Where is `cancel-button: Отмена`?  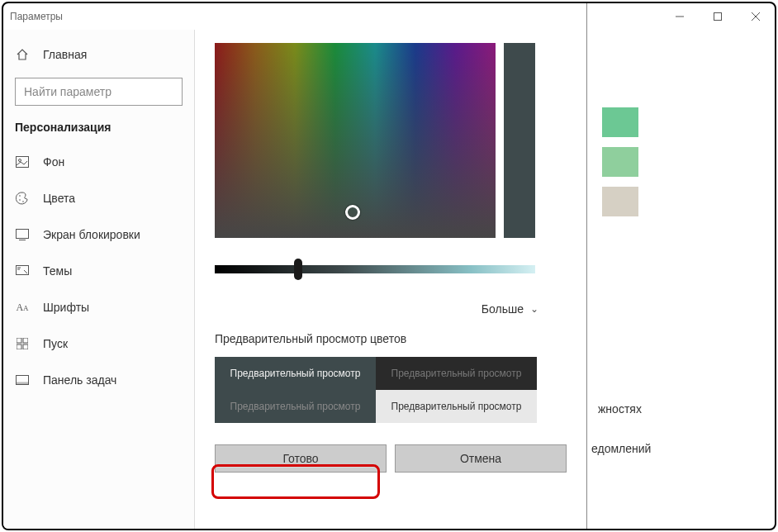 cancel-button: Отмена is located at coordinates (481, 458).